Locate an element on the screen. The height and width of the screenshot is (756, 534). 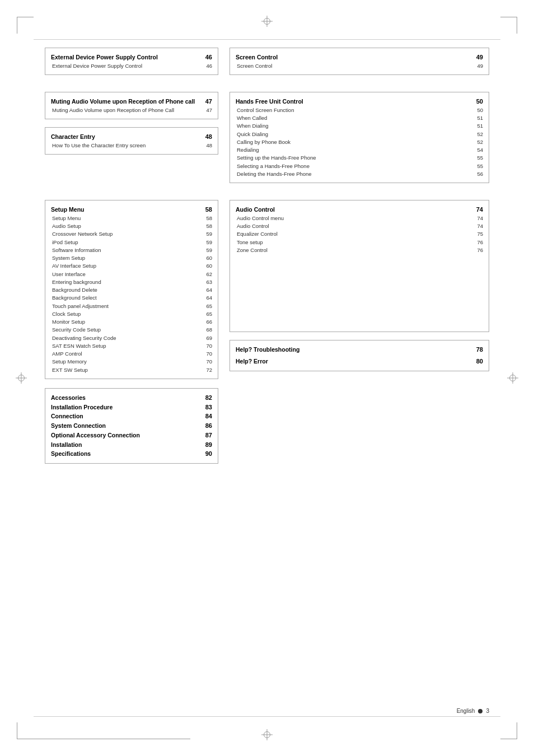
hands-free-page: 50 is located at coordinates (476, 102).